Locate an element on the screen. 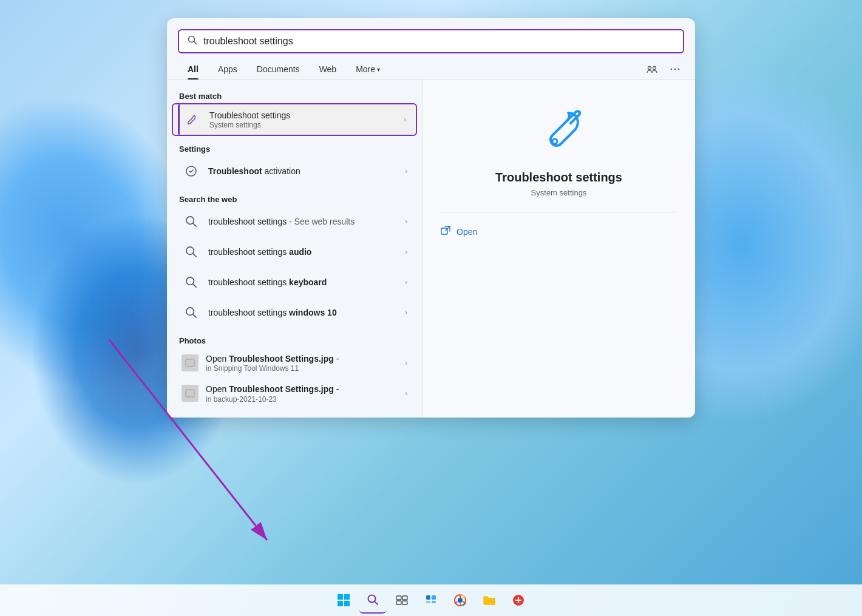 This screenshot has width=862, height=616. detail-open-button: Open is located at coordinates (459, 232).